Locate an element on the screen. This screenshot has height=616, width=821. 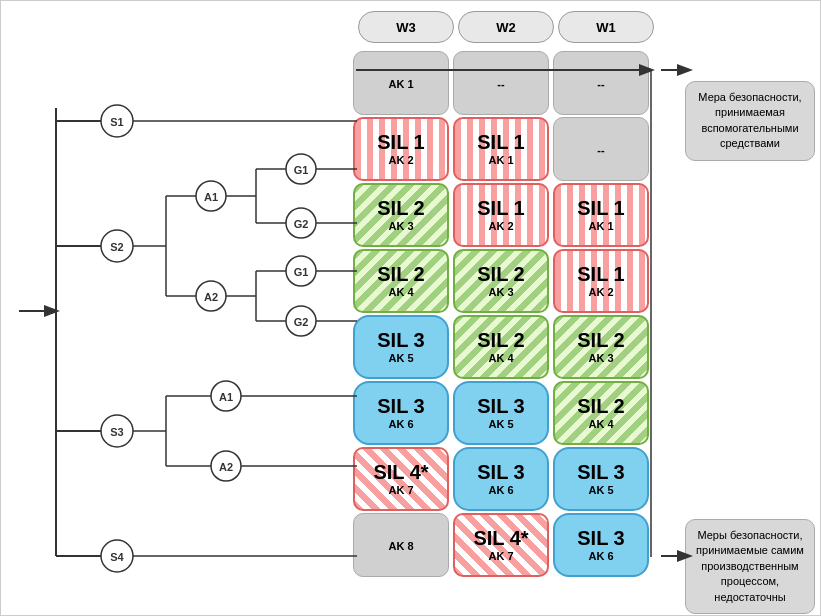
cell-big-label-r3-c2: SIL 1 is located at coordinates (600, 274).